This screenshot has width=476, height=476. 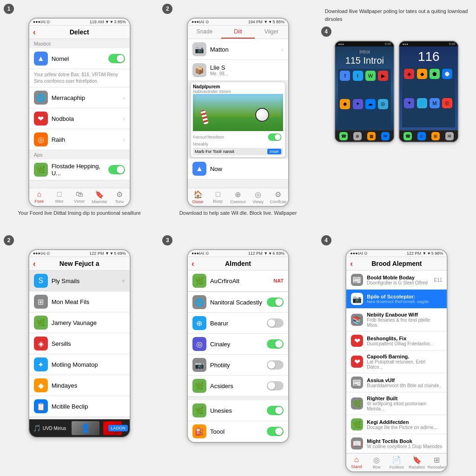 What do you see at coordinates (39, 197) in the screenshot?
I see `tab-fsee: ⌂ Fsee` at bounding box center [39, 197].